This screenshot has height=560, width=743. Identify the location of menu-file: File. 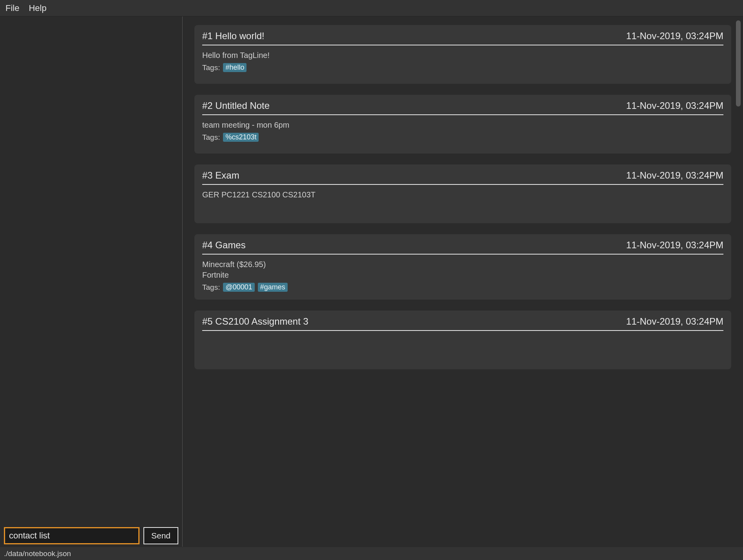
(13, 8).